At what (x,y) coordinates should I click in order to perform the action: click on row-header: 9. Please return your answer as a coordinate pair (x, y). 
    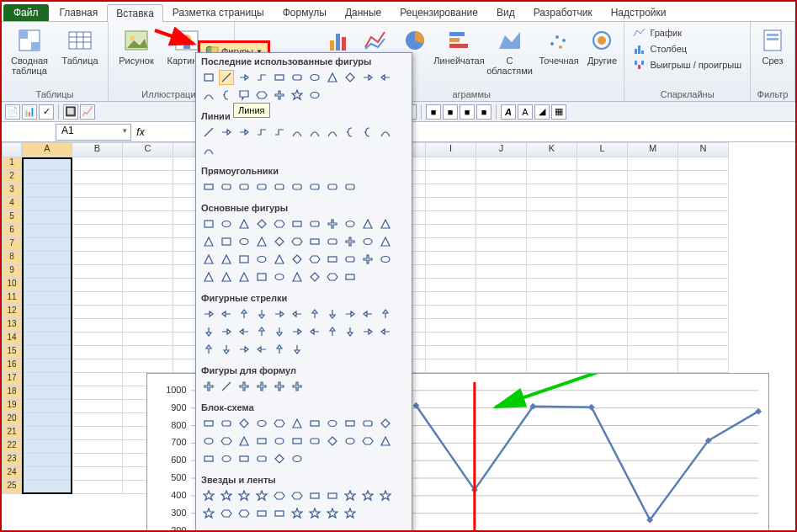
    Looking at the image, I should click on (12, 272).